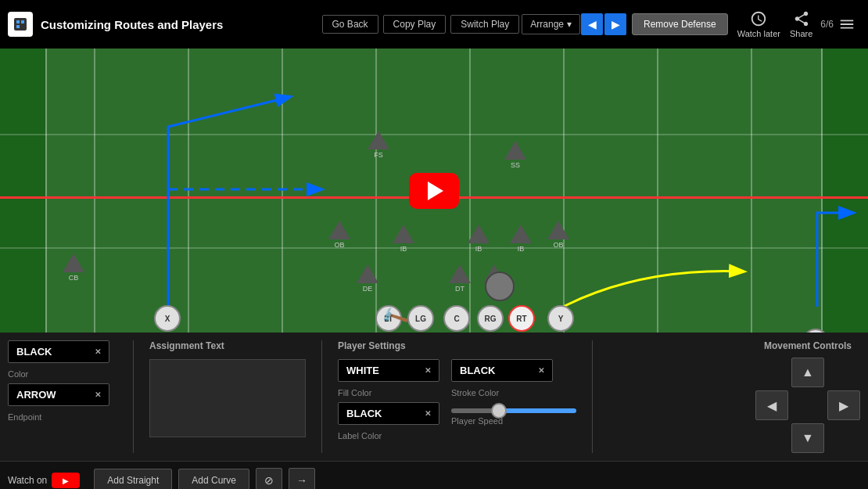  What do you see at coordinates (378, 145) in the screenshot?
I see `player-fs: FS` at bounding box center [378, 145].